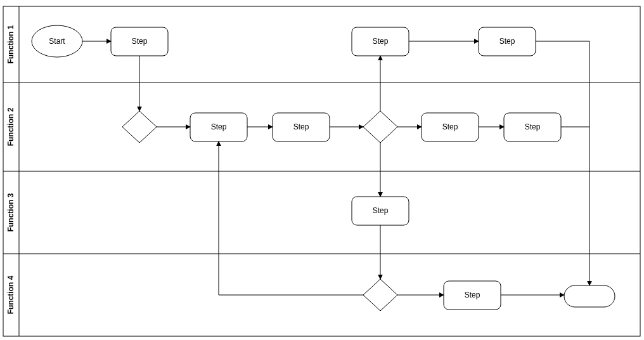 Image resolution: width=644 pixels, height=340 pixels. I want to click on step-s8: Step, so click(380, 211).